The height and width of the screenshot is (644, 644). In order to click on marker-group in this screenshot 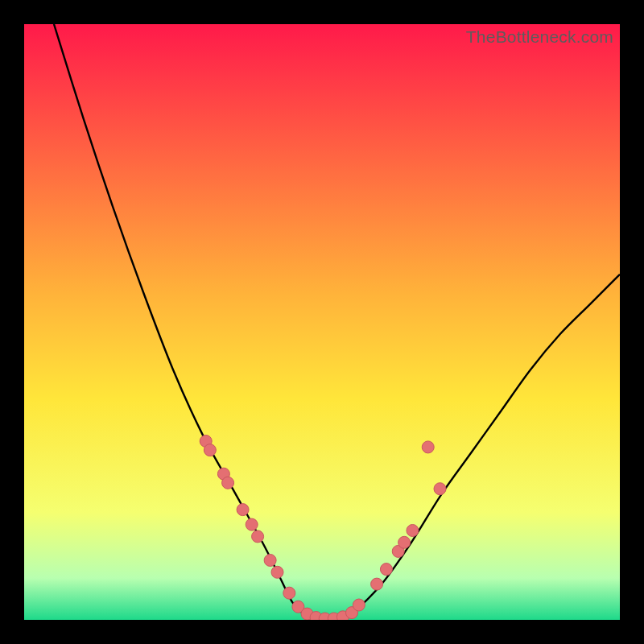, I will do `click(323, 528)`.